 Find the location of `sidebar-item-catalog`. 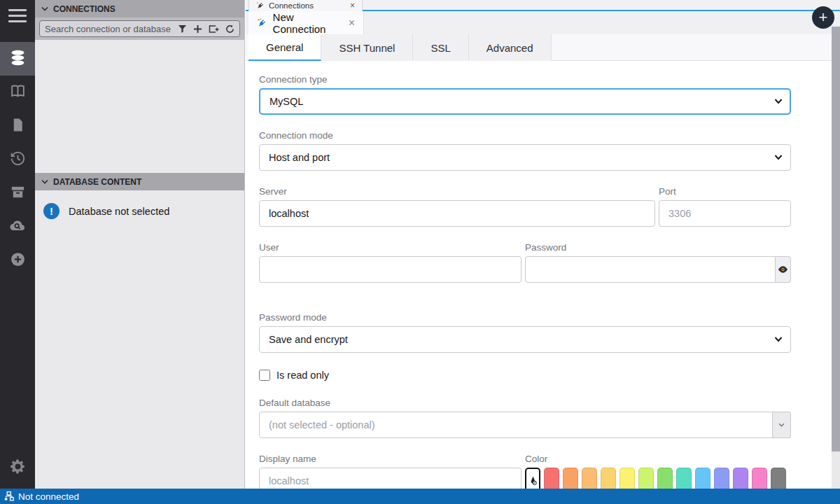

sidebar-item-catalog is located at coordinates (18, 92).